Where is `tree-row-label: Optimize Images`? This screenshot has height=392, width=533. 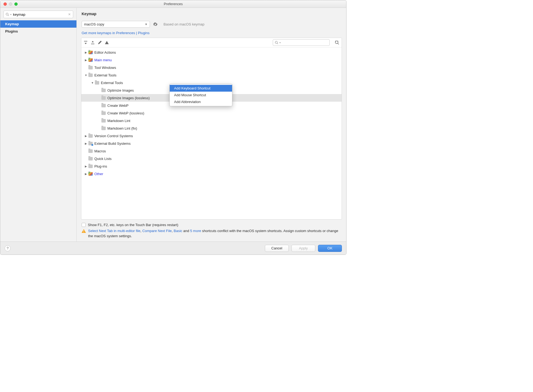
tree-row-label: Optimize Images is located at coordinates (121, 91).